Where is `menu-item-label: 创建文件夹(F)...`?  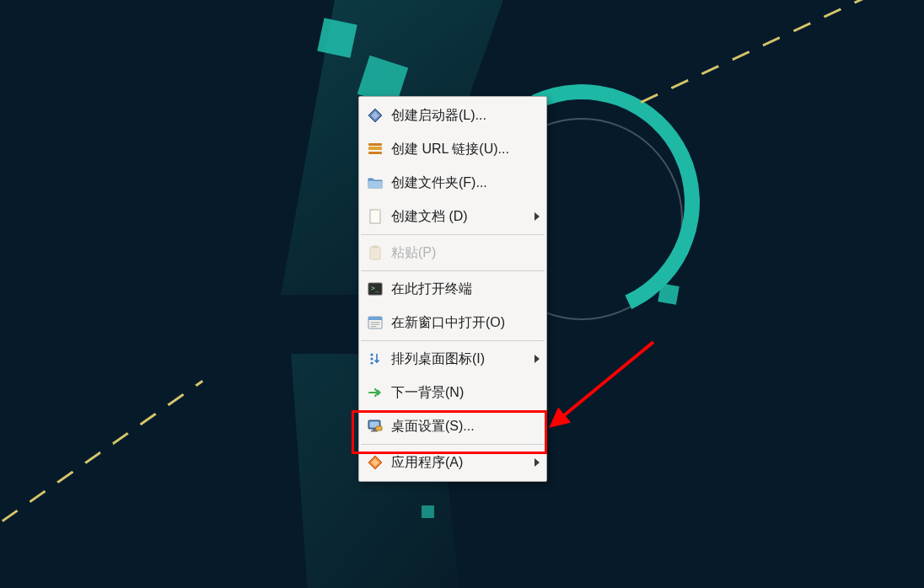 menu-item-label: 创建文件夹(F)... is located at coordinates (465, 184).